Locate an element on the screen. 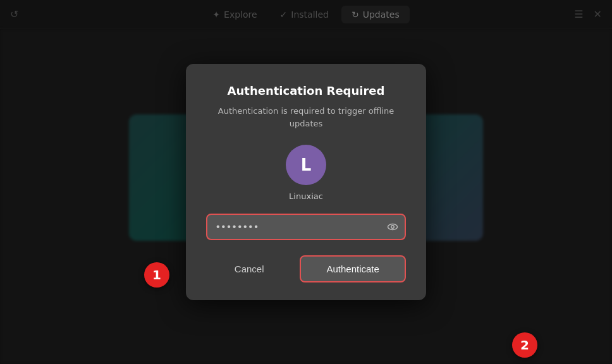 This screenshot has height=364, width=612. dialog-subtitle: Authentication is required to trigger of… is located at coordinates (306, 118).